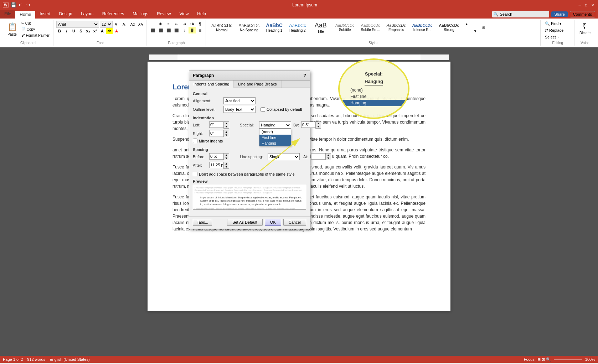 This screenshot has width=598, height=364. I want to click on minimize-btn: ─, so click(580, 5).